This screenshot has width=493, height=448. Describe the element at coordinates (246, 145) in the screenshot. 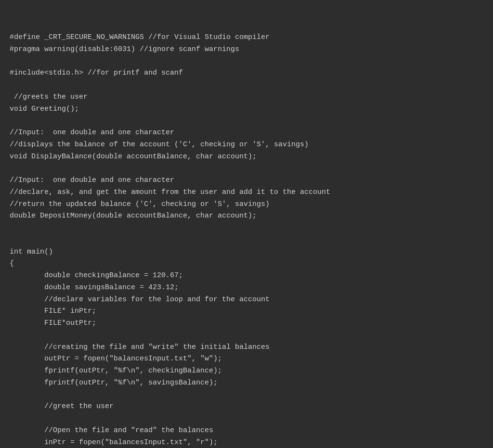

I see `code-line: //displays the balance of the account ('…` at that location.